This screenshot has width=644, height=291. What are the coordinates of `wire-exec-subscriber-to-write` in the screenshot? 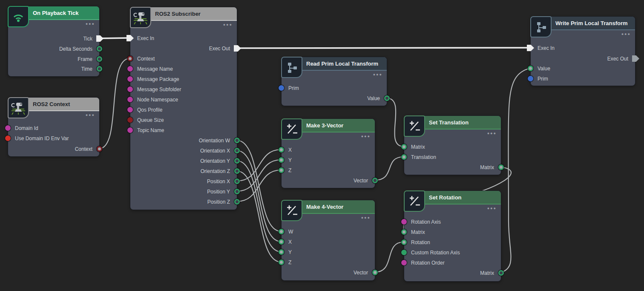 It's located at (383, 48).